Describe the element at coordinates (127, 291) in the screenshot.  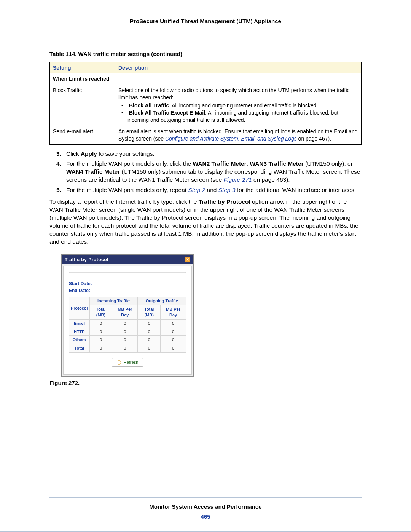
I see `end-date-label: End Date:` at that location.